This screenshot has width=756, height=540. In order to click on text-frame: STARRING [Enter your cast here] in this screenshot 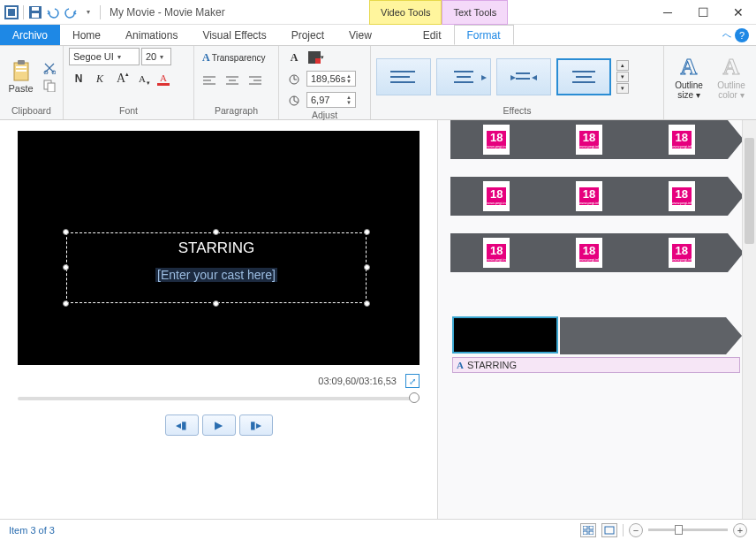, I will do `click(216, 268)`.